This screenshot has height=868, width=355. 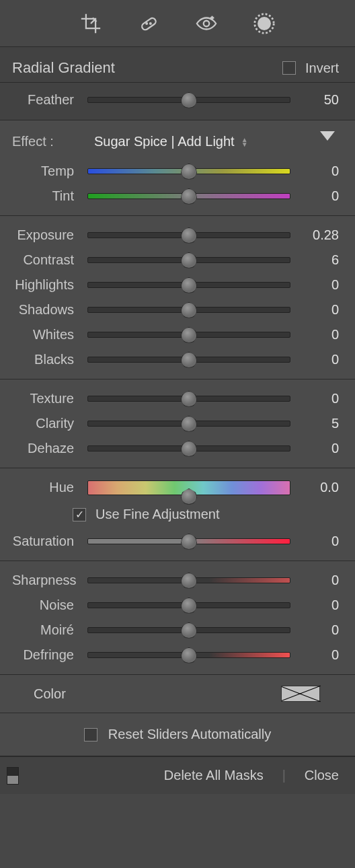 What do you see at coordinates (178, 515) in the screenshot?
I see `section-hue: Hue 0.0 Use Fine Adjustment Saturation 0` at bounding box center [178, 515].